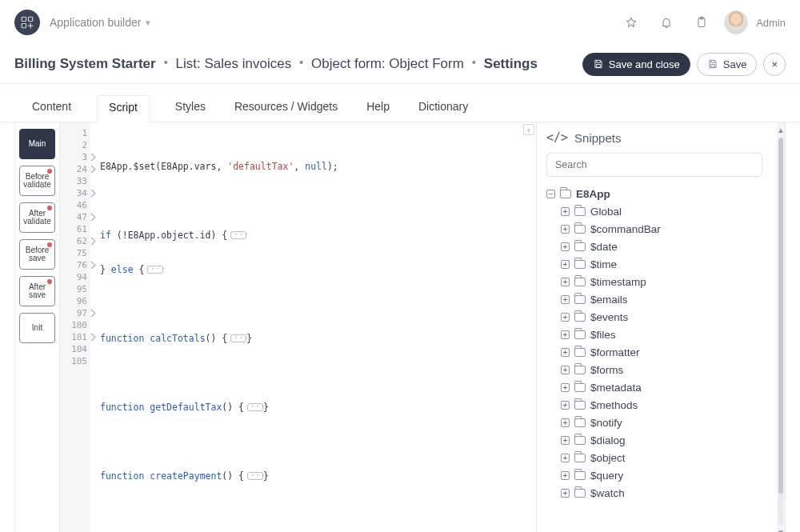 The width and height of the screenshot is (800, 532). What do you see at coordinates (37, 218) in the screenshot?
I see `script-tab-after-validate: After validate` at bounding box center [37, 218].